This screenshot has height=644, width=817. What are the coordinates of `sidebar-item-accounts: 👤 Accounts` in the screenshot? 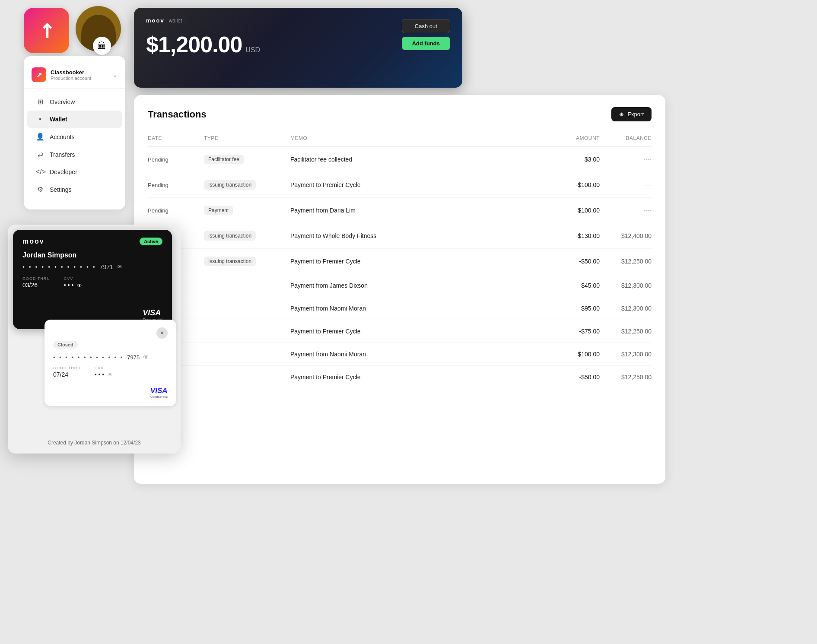 It's located at (74, 136).